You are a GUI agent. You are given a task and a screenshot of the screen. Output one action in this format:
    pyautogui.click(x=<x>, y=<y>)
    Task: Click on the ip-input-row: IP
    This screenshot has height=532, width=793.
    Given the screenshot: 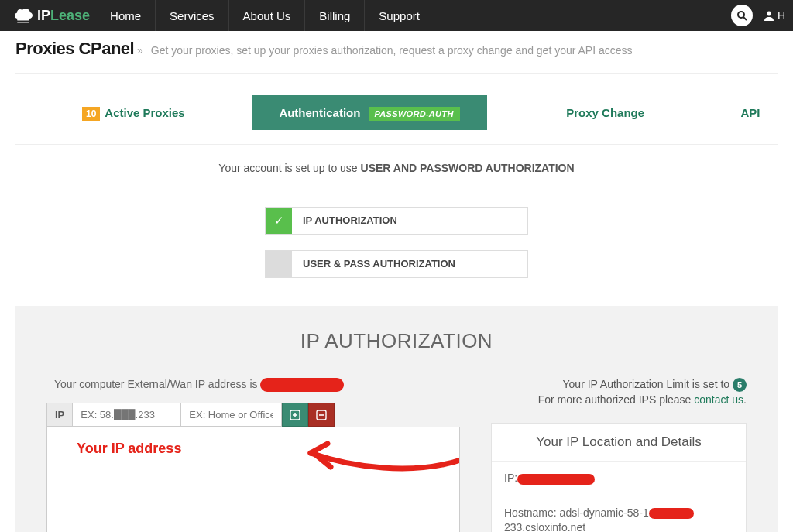 What is the action you would take?
    pyautogui.click(x=253, y=415)
    